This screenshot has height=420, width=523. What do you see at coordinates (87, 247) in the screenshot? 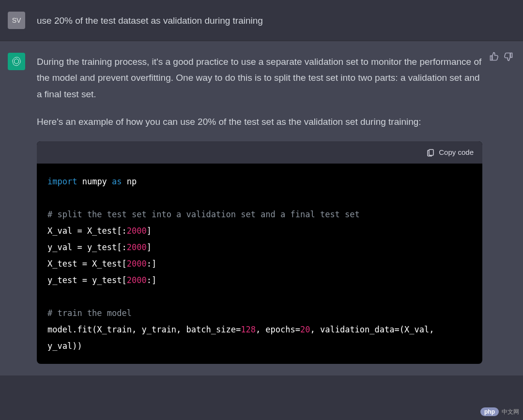
I see `code-token-text: y_val = y_test[:` at bounding box center [87, 247].